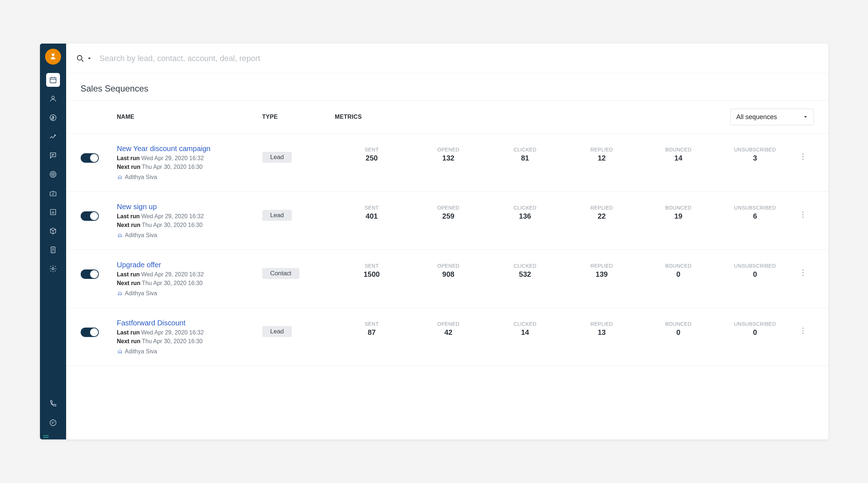  I want to click on metric-sent: SENT 250, so click(372, 155).